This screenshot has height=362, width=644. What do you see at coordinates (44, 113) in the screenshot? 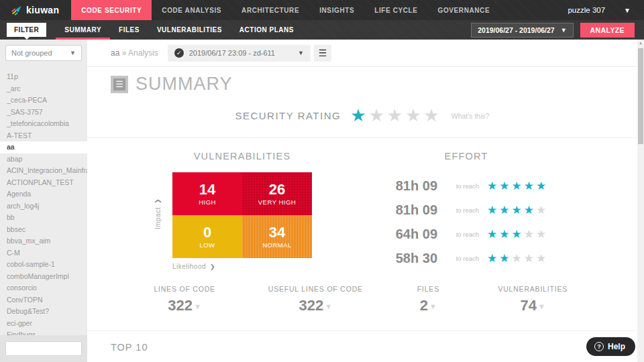
I see `sidebar-item: _SAS-3757` at bounding box center [44, 113].